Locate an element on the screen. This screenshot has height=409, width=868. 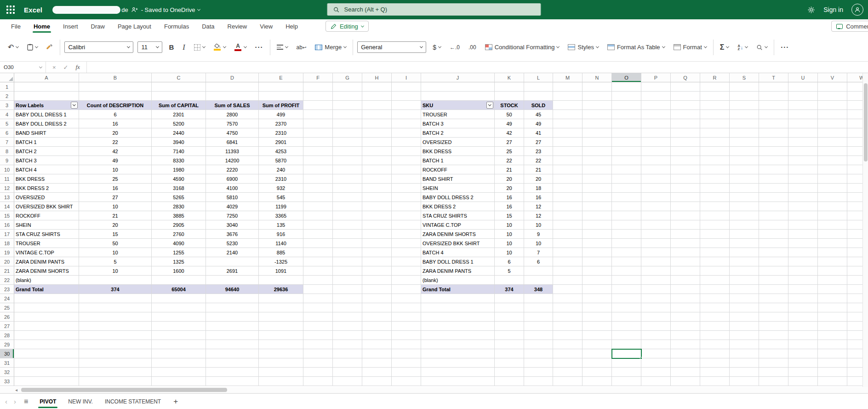
cell-N32 is located at coordinates (597, 372).